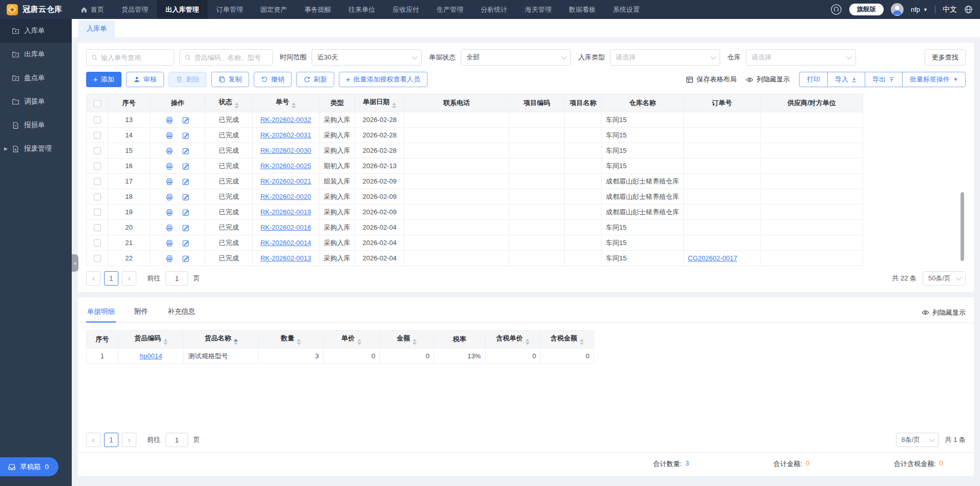  I want to click on export-button: 导出, so click(884, 79).